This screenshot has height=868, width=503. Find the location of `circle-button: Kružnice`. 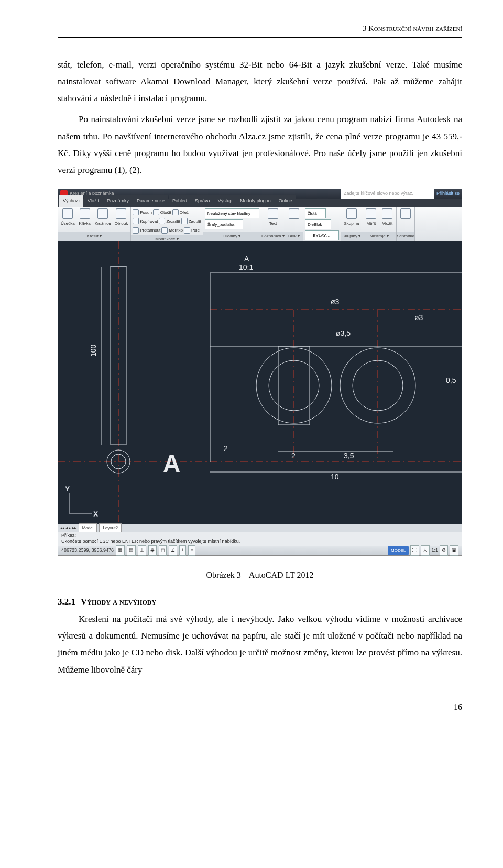

circle-button: Kružnice is located at coordinates (103, 218).